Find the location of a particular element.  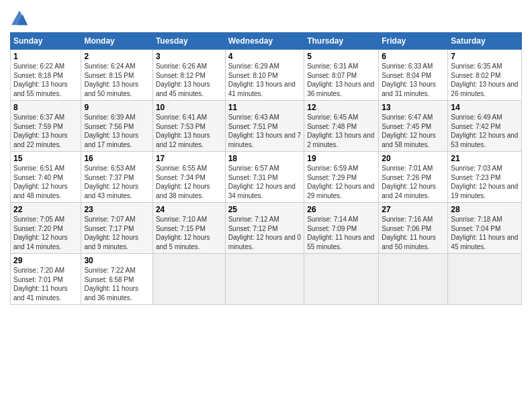

day-number: 19 is located at coordinates (341, 158).